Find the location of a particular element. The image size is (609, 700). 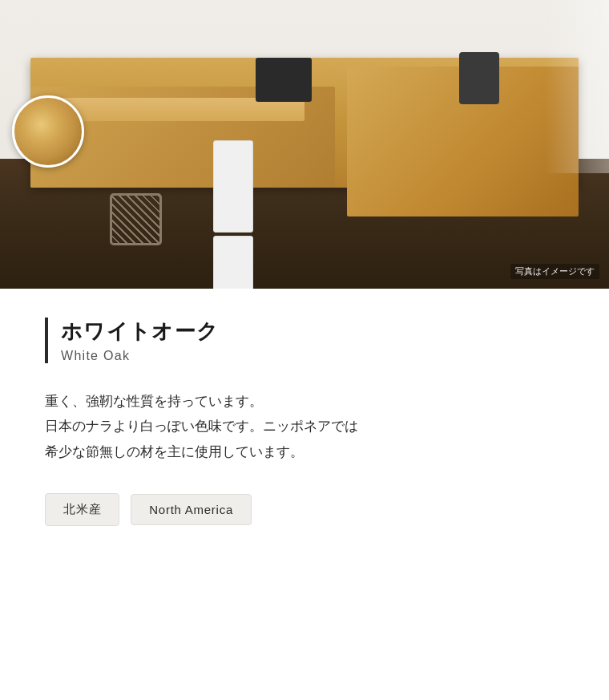

material-swatch is located at coordinates (48, 132).